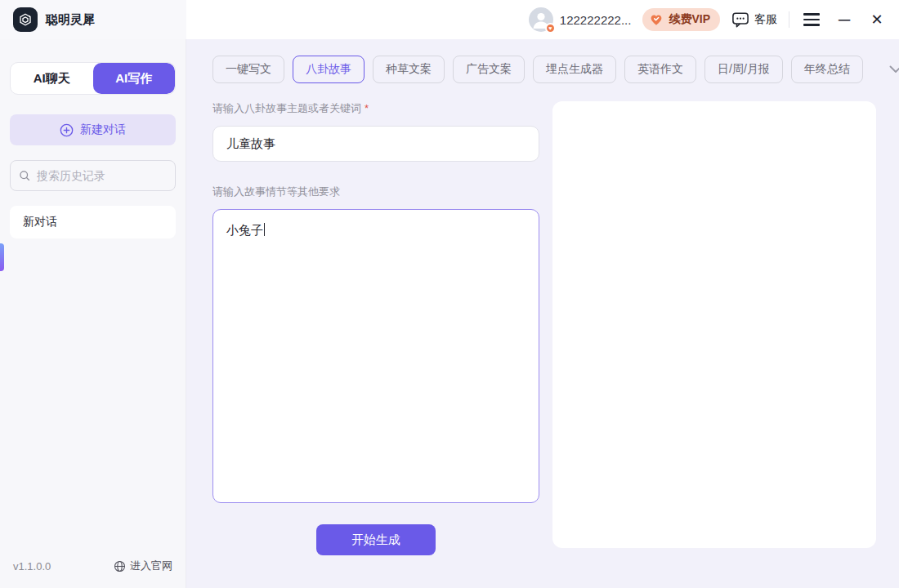 The image size is (899, 588). Describe the element at coordinates (245, 230) in the screenshot. I see `story-detail-text: 小兔子` at that location.